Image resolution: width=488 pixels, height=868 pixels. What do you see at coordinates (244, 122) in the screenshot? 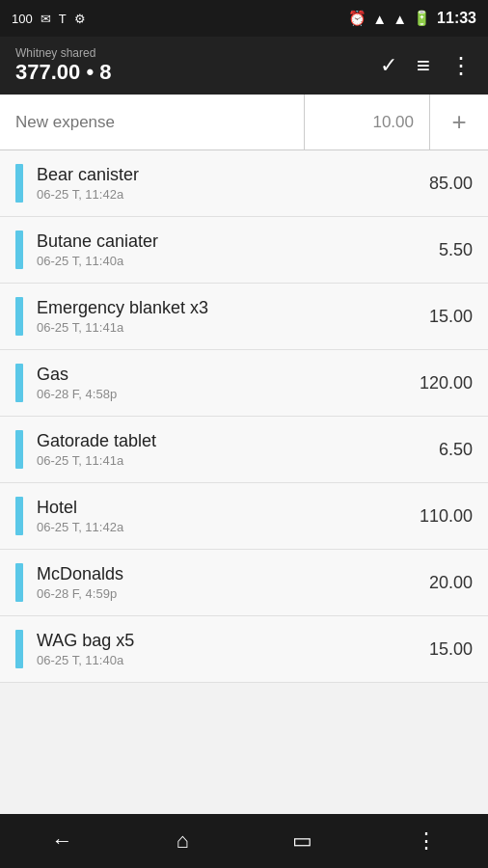
I see `input-row: +` at bounding box center [244, 122].